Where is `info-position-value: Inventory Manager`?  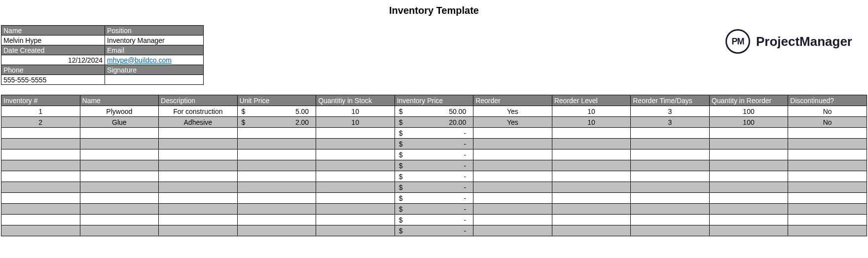
info-position-value: Inventory Manager is located at coordinates (154, 40).